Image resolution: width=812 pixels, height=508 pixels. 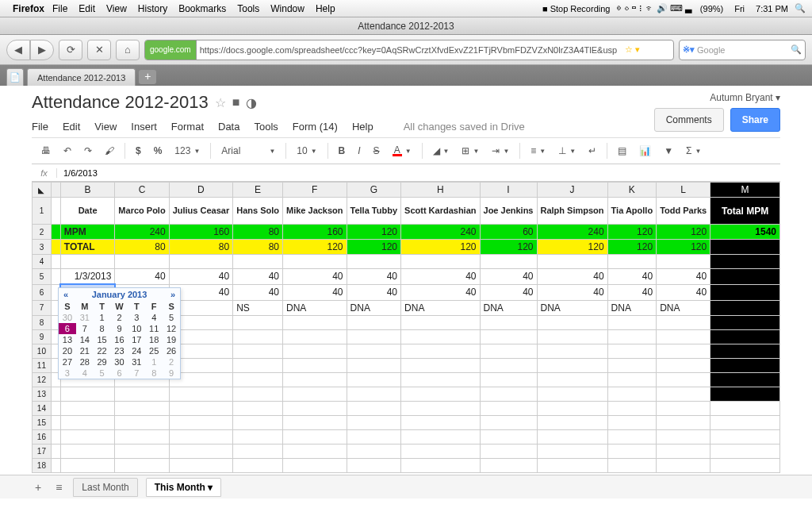 I want to click on dmenu-view: View, so click(x=105, y=127).